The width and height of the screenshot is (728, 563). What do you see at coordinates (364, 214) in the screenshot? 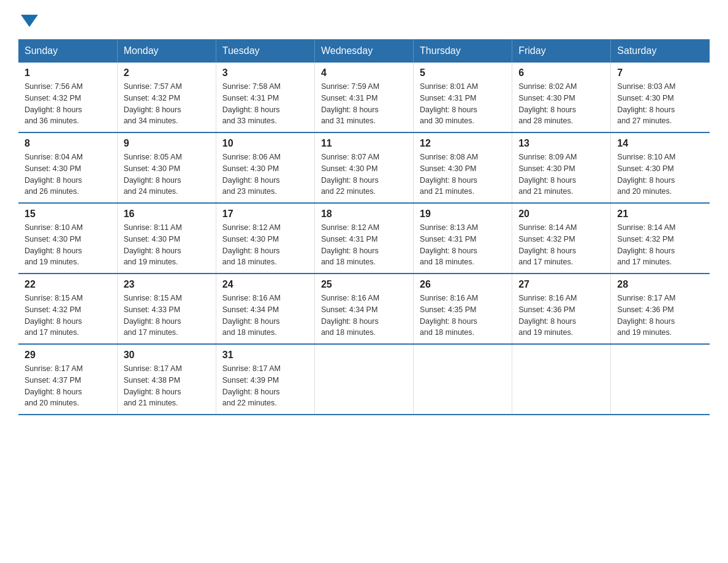
I see `day-number: 18` at bounding box center [364, 214].